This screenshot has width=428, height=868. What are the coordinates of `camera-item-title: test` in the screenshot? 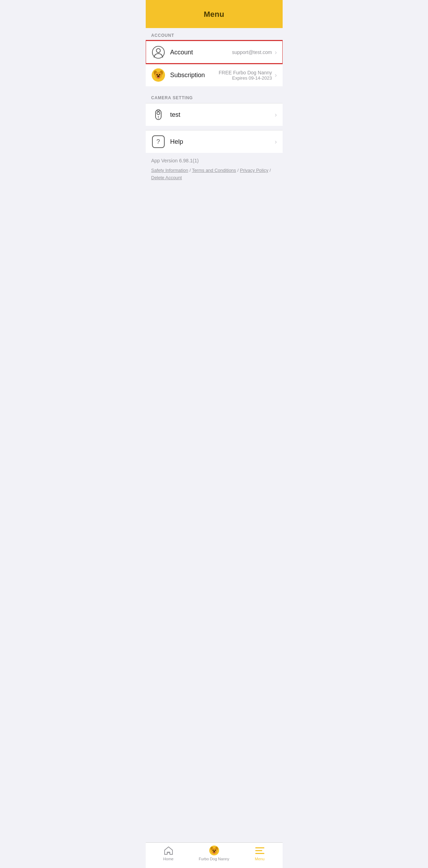 It's located at (221, 115).